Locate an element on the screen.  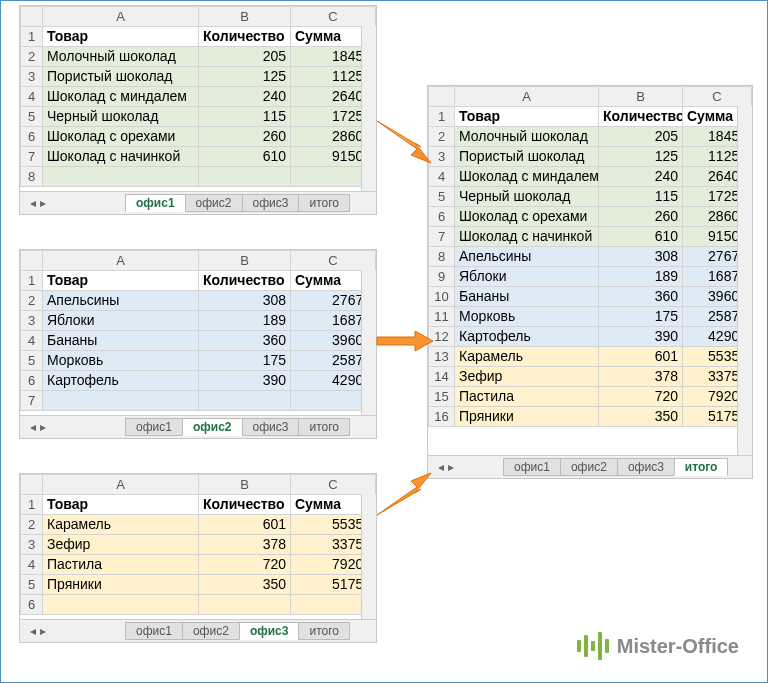
grid-ofis2: ABC 1ТоварКоличествоСумма2Апельсины30827… is located at coordinates (198, 330).